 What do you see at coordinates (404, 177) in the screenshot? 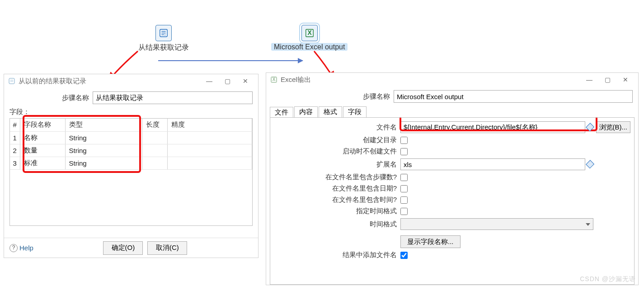
I see `include-step-checkbox` at bounding box center [404, 177].